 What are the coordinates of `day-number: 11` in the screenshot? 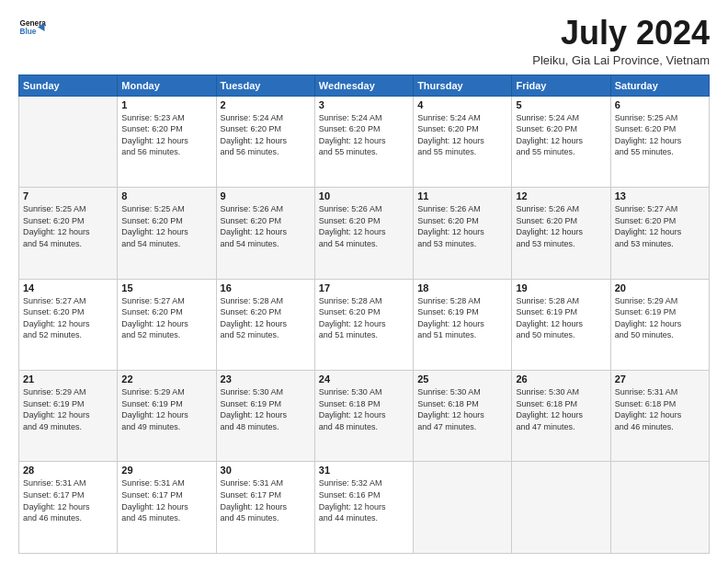 It's located at (462, 196).